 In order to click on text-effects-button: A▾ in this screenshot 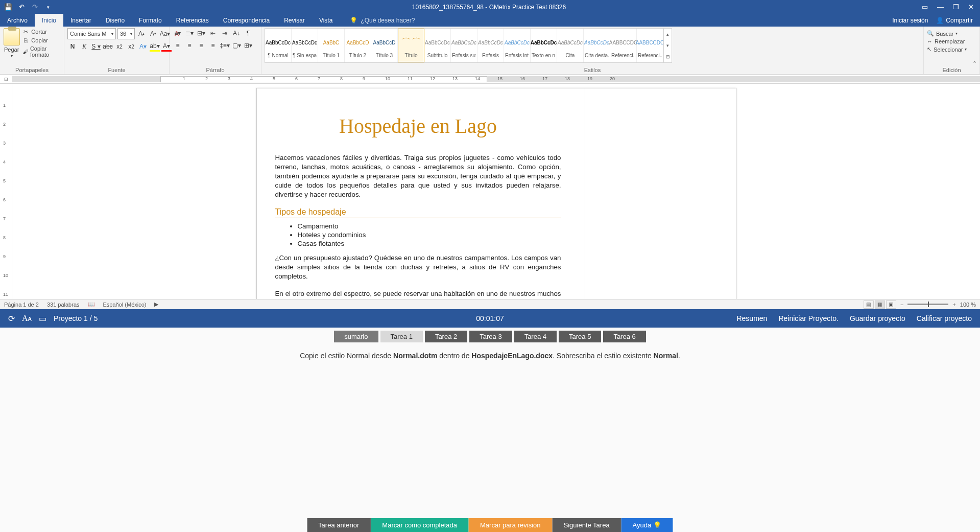, I will do `click(143, 47)`.